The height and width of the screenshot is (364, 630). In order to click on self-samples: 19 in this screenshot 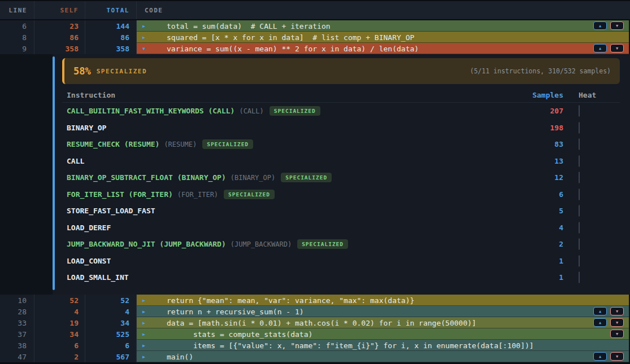, I will do `click(60, 323)`.